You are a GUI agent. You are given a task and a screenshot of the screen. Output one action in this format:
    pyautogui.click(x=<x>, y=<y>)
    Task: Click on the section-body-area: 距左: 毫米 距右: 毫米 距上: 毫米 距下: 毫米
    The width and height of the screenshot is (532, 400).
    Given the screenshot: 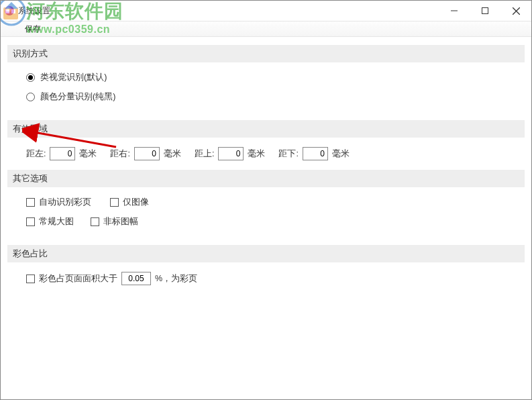 What is the action you would take?
    pyautogui.click(x=266, y=158)
    